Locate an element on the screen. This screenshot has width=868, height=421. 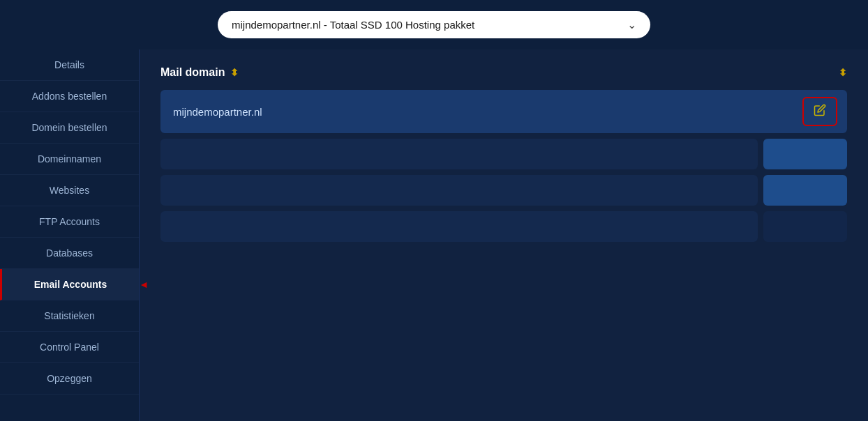
sidebar-item-ftp-accounts: FTP Accounts is located at coordinates (70, 222).